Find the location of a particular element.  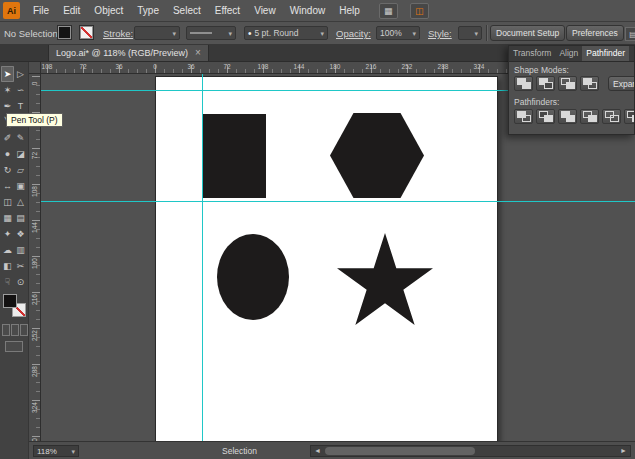

menu-type: Type is located at coordinates (148, 10).